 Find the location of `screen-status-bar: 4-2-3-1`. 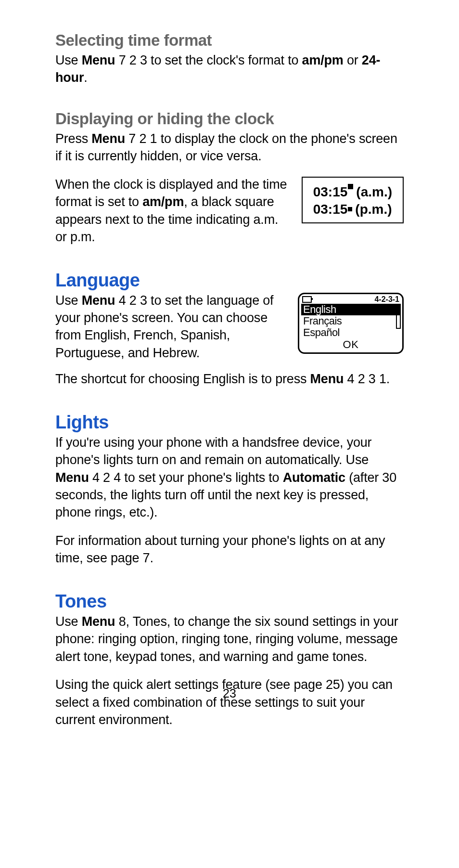

screen-status-bar: 4-2-3-1 is located at coordinates (351, 299).